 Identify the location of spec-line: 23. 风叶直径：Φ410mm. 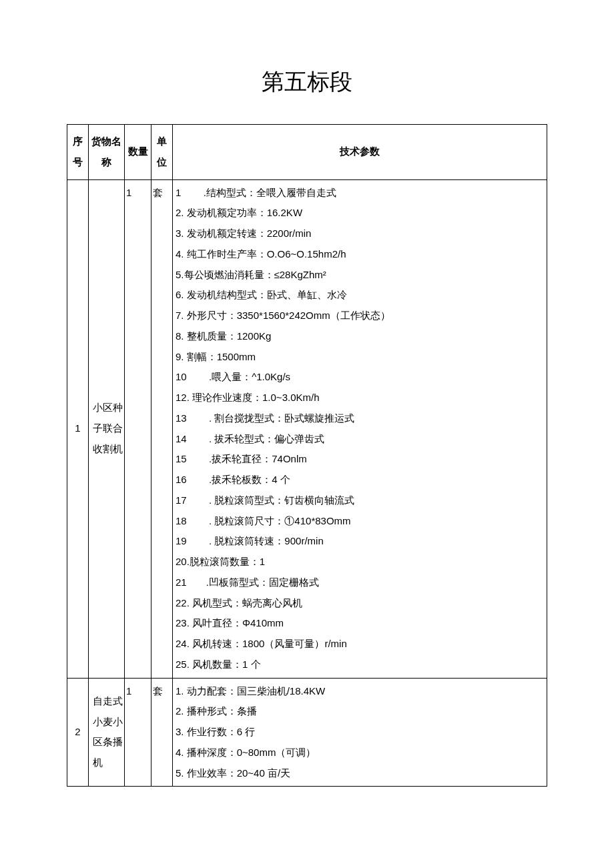
(360, 623).